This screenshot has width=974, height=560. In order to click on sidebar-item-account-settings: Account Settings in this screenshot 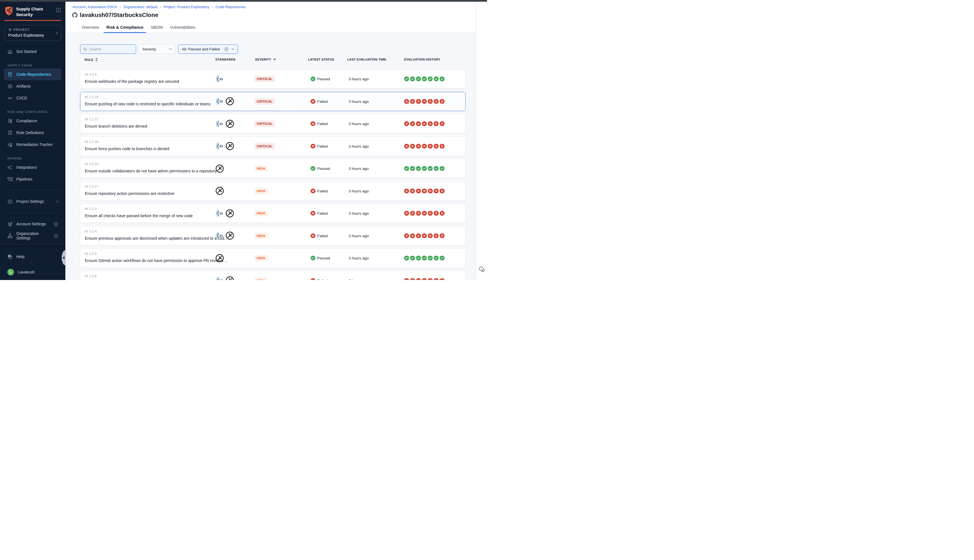, I will do `click(33, 224)`.